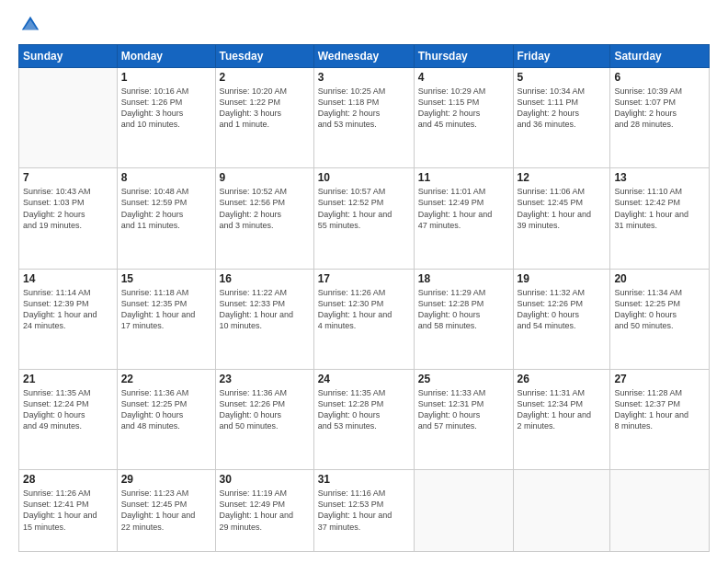  Describe the element at coordinates (364, 379) in the screenshot. I see `day-number: 24` at that location.